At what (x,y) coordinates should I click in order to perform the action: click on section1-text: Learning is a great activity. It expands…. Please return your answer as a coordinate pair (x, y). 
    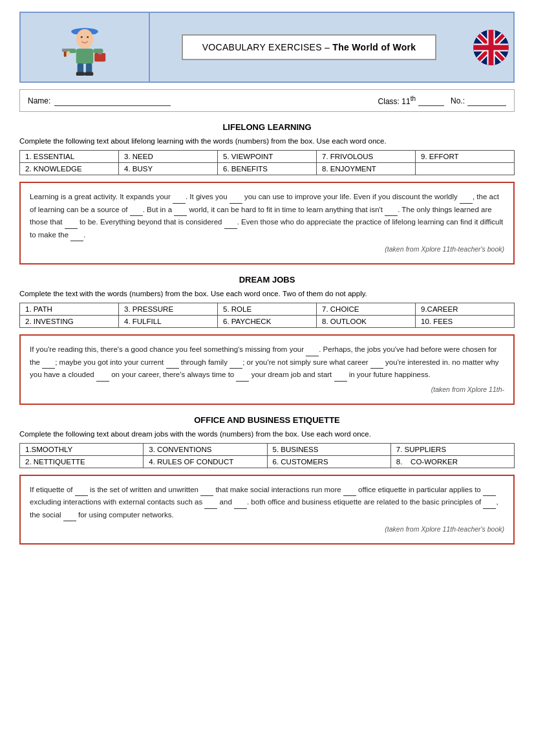
    Looking at the image, I should click on (266, 216).